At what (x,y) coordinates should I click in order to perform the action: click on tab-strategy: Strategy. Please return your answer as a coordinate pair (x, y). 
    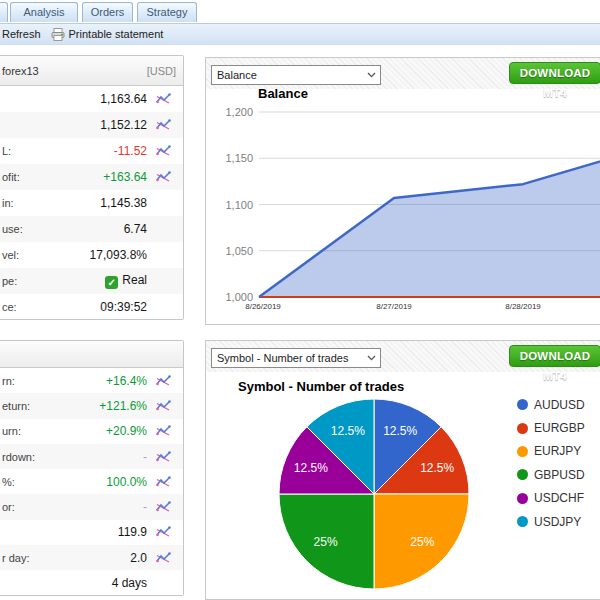
    Looking at the image, I should click on (167, 12).